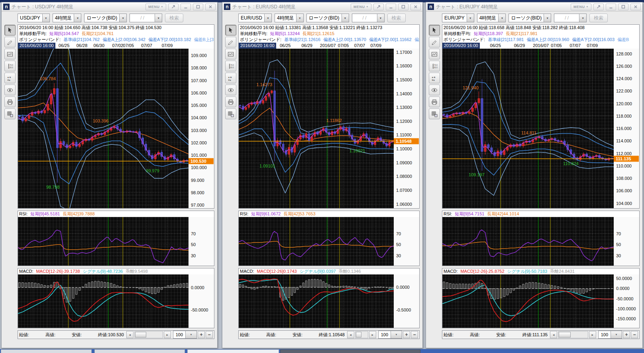 Image resolution: width=644 pixels, height=353 pixels. What do you see at coordinates (385, 335) in the screenshot?
I see `bar-count-value: 100` at bounding box center [385, 335].